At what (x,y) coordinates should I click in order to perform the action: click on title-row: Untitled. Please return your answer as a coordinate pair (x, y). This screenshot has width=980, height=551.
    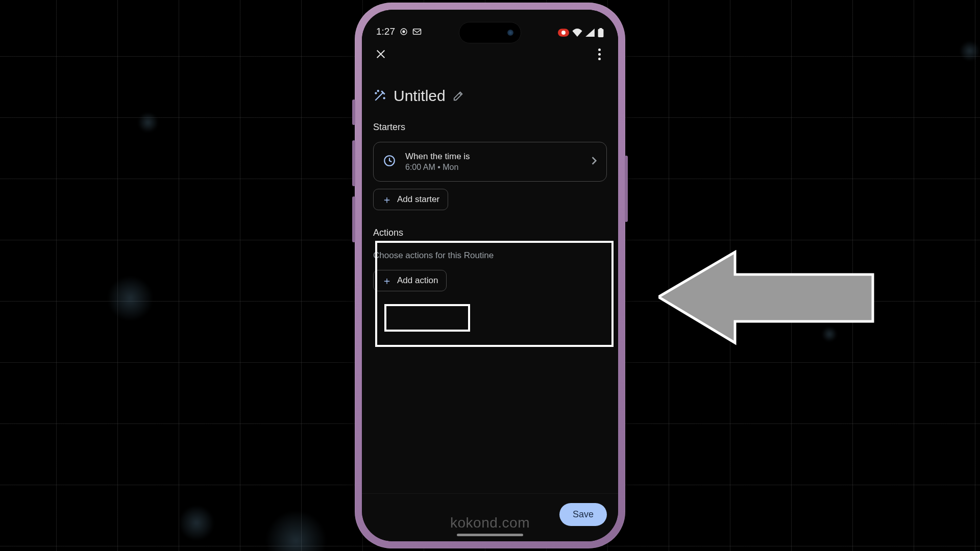
    Looking at the image, I should click on (490, 96).